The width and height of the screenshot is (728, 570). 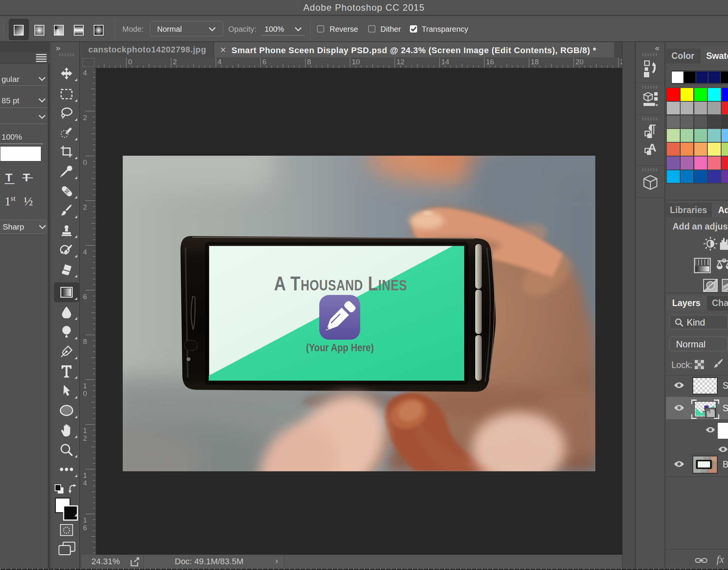 What do you see at coordinates (340, 347) in the screenshot?
I see `svg-text: (Your App Here)` at bounding box center [340, 347].